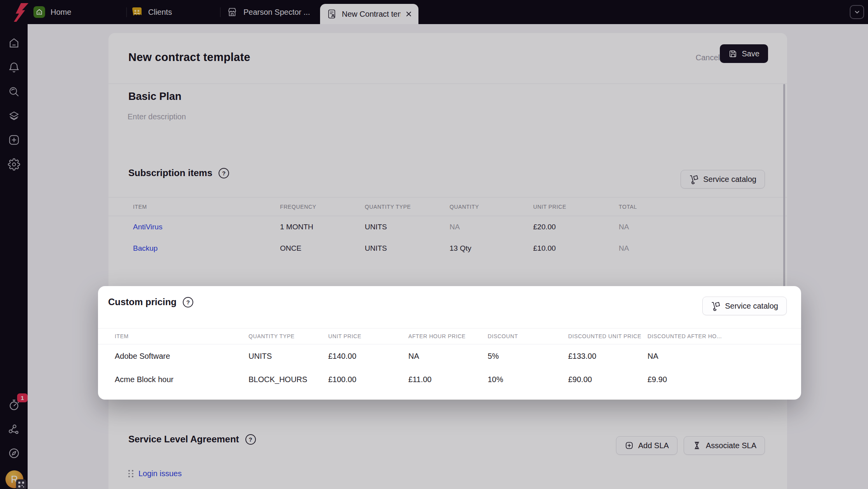 This screenshot has width=868, height=489. I want to click on sla-item-link: Login issues, so click(160, 473).